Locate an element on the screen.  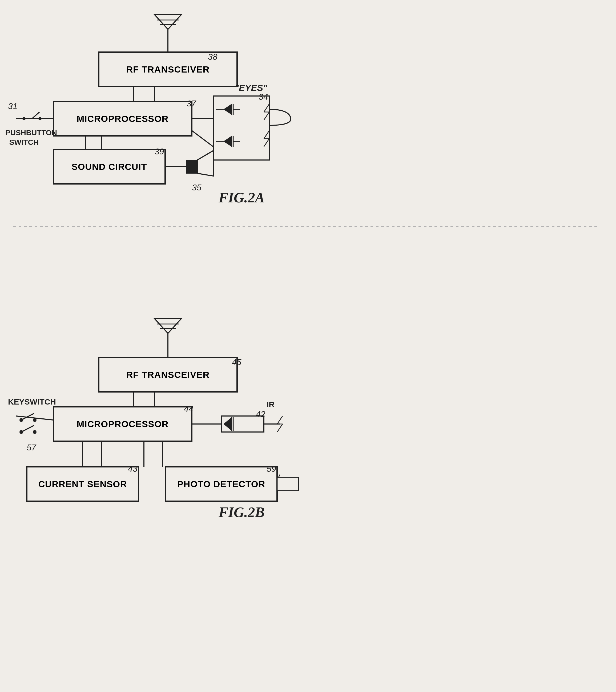
current-sensor-label: CURRENT SENSOR is located at coordinates (83, 484).